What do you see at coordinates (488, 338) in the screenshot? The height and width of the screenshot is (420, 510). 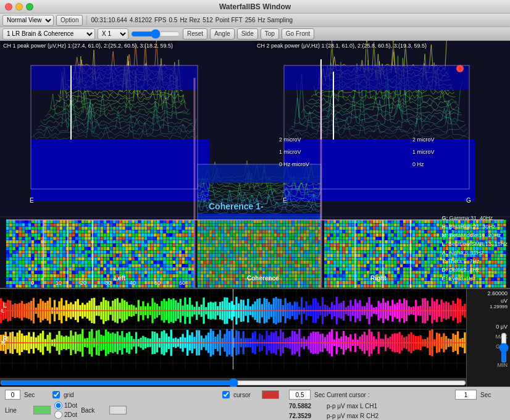 I see `gain-panel: 2.60000 uV 0 μV 1.29999 MAX Gain MIN` at bounding box center [488, 338].